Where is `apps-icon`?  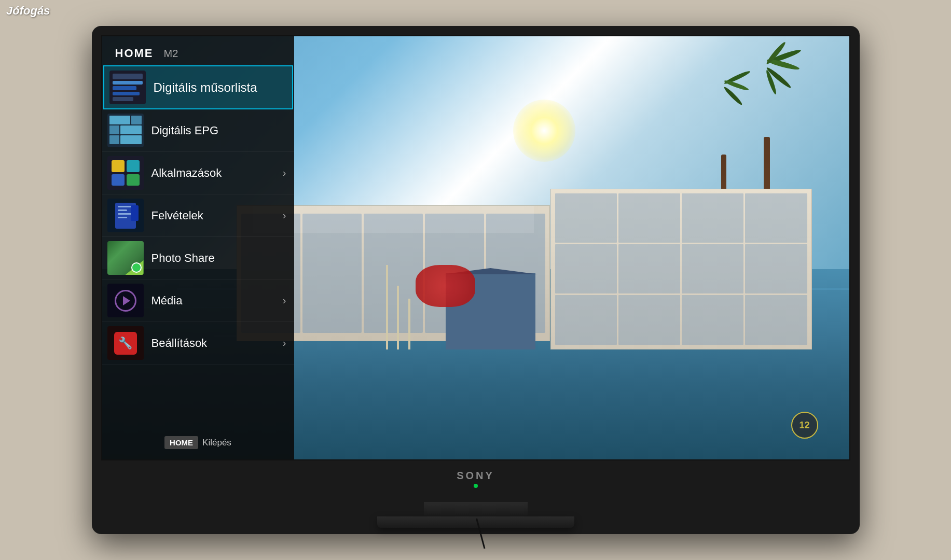
apps-icon is located at coordinates (126, 173).